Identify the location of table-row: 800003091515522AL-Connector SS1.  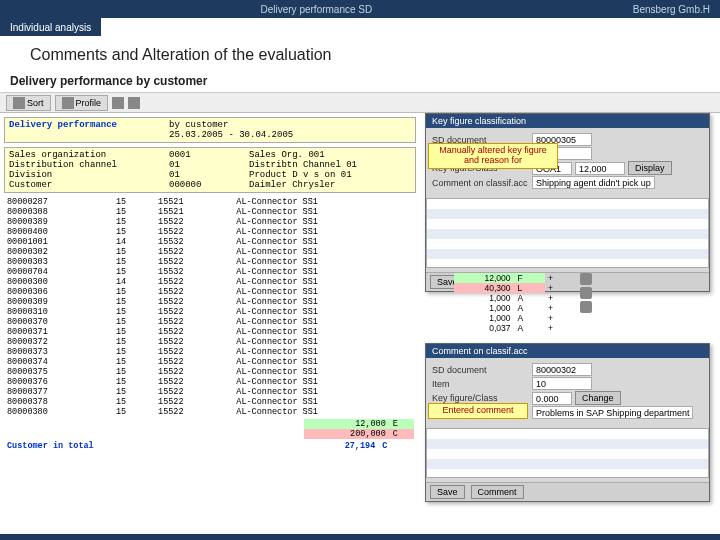
(209, 302).